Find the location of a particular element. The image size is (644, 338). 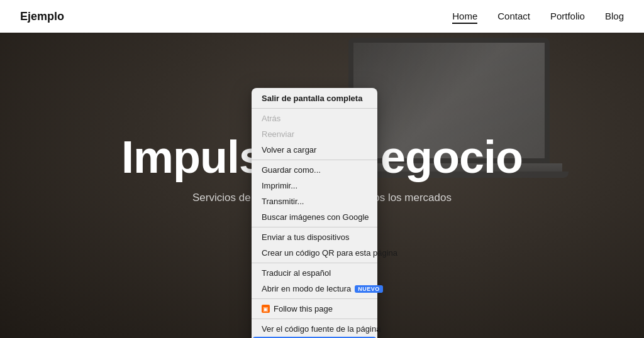

nav-link-portfolio: Portfolio is located at coordinates (567, 16).